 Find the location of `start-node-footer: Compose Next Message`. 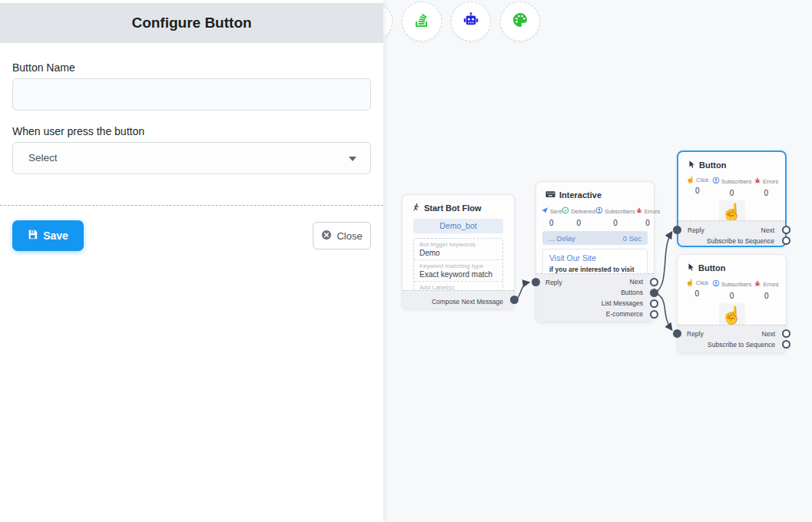

start-node-footer: Compose Next Message is located at coordinates (458, 299).